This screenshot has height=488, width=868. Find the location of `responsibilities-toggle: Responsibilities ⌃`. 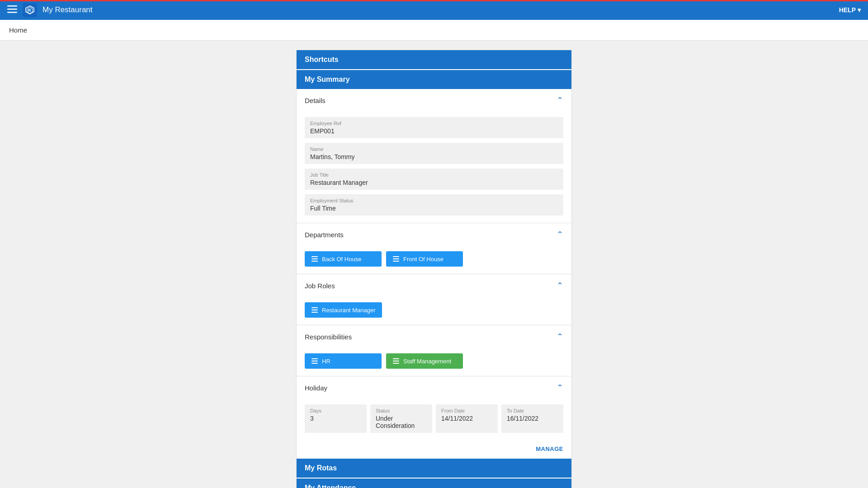

responsibilities-toggle: Responsibilities ⌃ is located at coordinates (434, 337).